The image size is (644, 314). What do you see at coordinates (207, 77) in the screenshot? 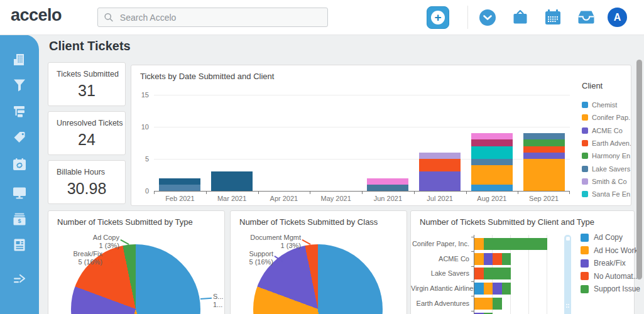
I see `chart-title: Tickets by Date Submitted and Client` at bounding box center [207, 77].